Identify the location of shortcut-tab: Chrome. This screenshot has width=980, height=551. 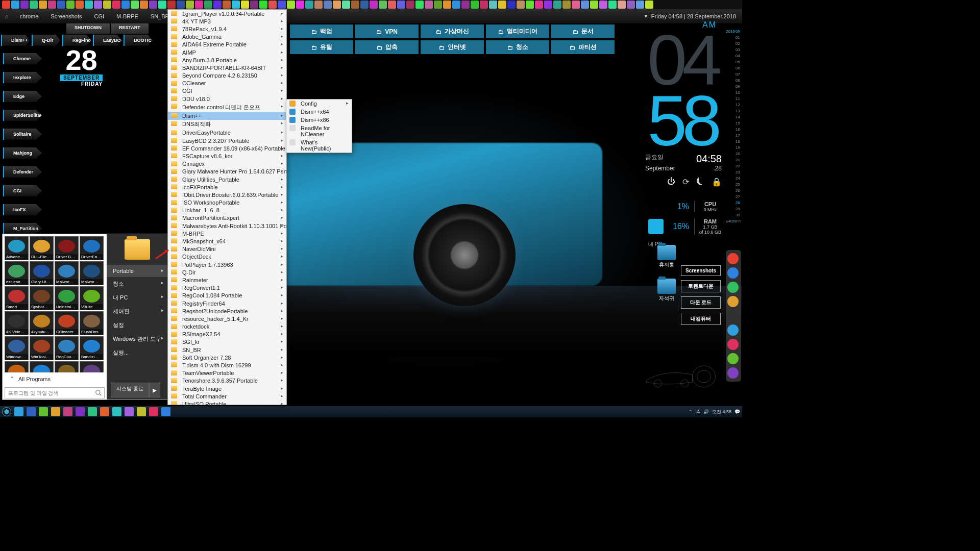
(22, 59).